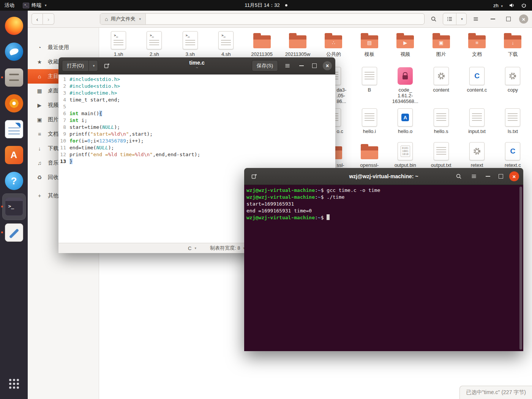  I want to click on gedit-close-button: ×, so click(327, 66).